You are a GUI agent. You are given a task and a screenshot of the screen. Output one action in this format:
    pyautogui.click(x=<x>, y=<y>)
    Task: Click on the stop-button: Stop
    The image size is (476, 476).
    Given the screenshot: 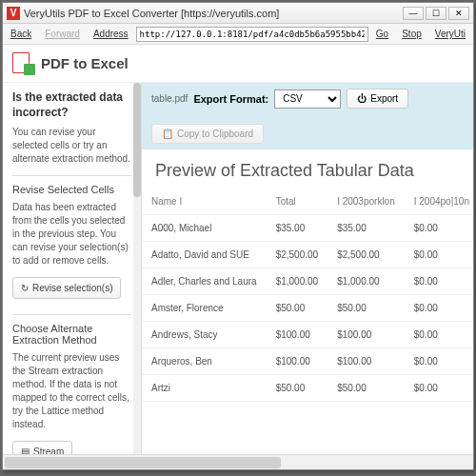 What is the action you would take?
    pyautogui.click(x=411, y=34)
    